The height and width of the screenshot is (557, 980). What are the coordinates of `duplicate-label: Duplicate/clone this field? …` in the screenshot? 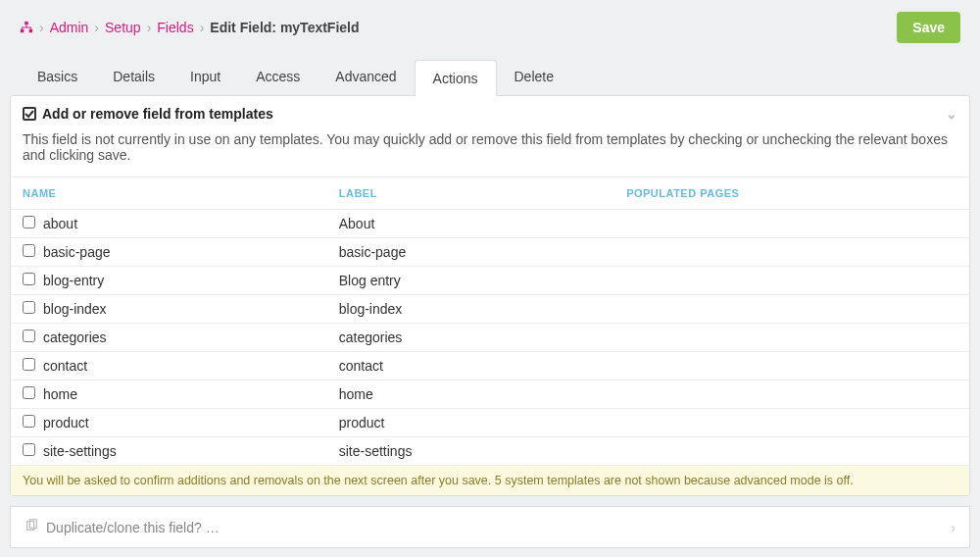 It's located at (133, 528).